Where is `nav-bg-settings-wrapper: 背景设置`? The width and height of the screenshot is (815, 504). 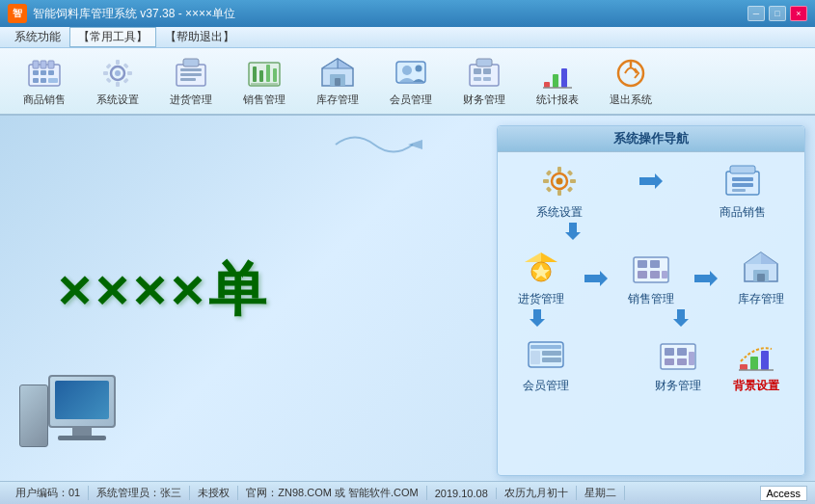
nav-bg-settings-wrapper: 背景设置 is located at coordinates (756, 364).